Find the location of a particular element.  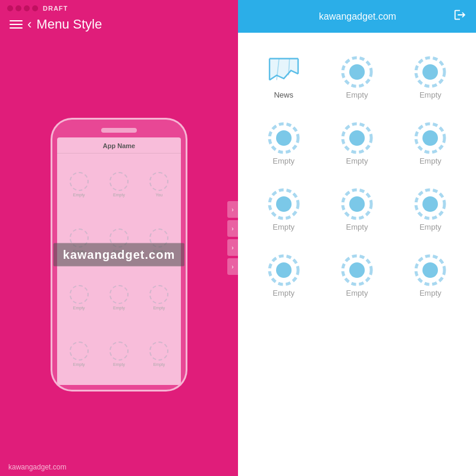

phone-item-label: You is located at coordinates (159, 195).